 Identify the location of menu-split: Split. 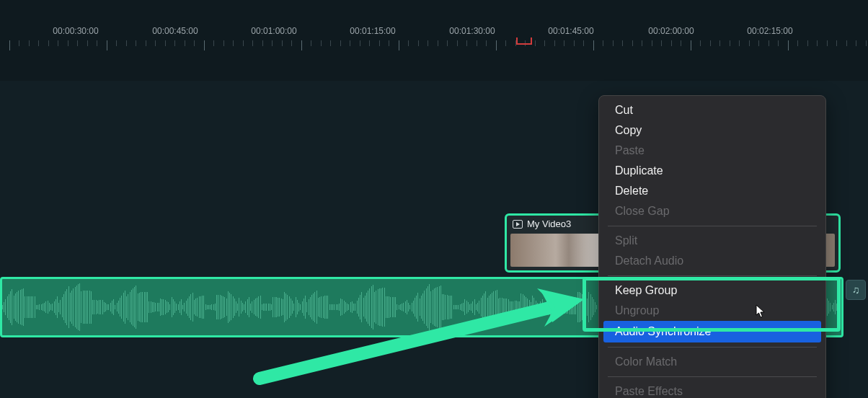
(712, 241).